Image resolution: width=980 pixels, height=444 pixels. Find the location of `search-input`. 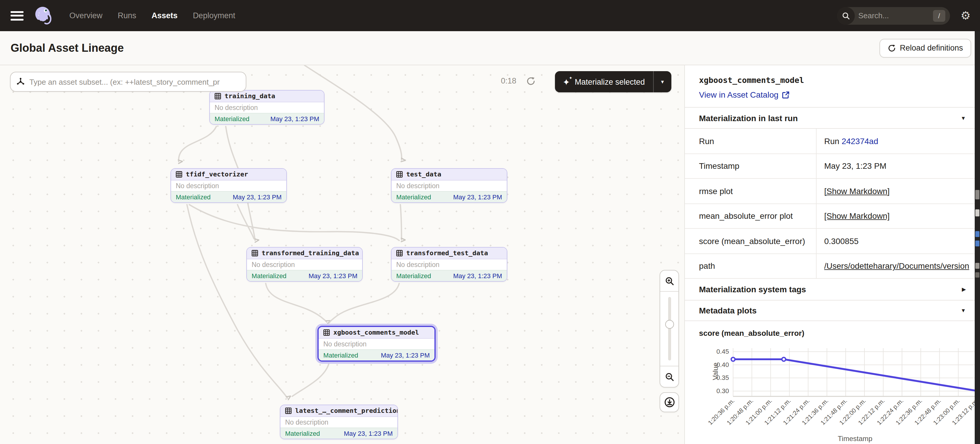

search-input is located at coordinates (891, 16).